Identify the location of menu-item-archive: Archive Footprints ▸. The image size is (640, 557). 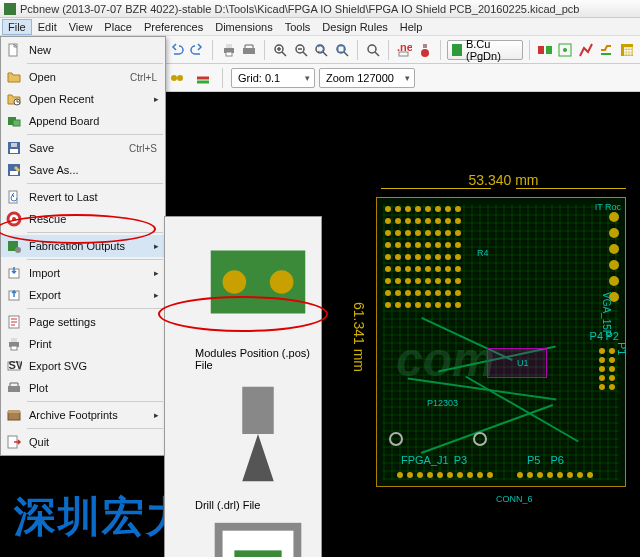
(83, 415).